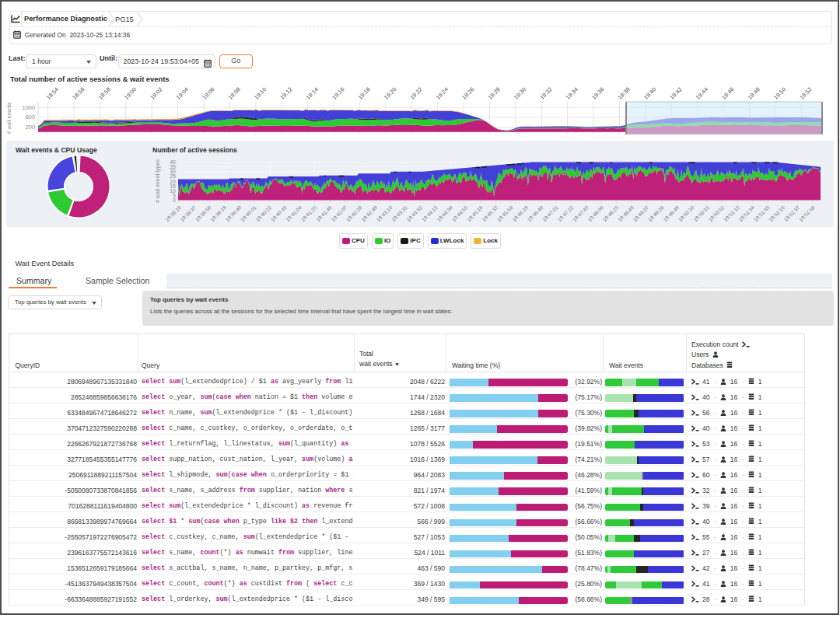  What do you see at coordinates (173, 162) in the screenshot?
I see `svg-text: 40` at bounding box center [173, 162].